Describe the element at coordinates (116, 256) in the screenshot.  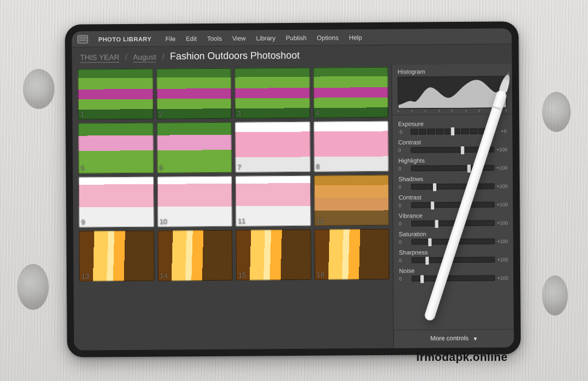
I see `thumbnail: 13` at that location.